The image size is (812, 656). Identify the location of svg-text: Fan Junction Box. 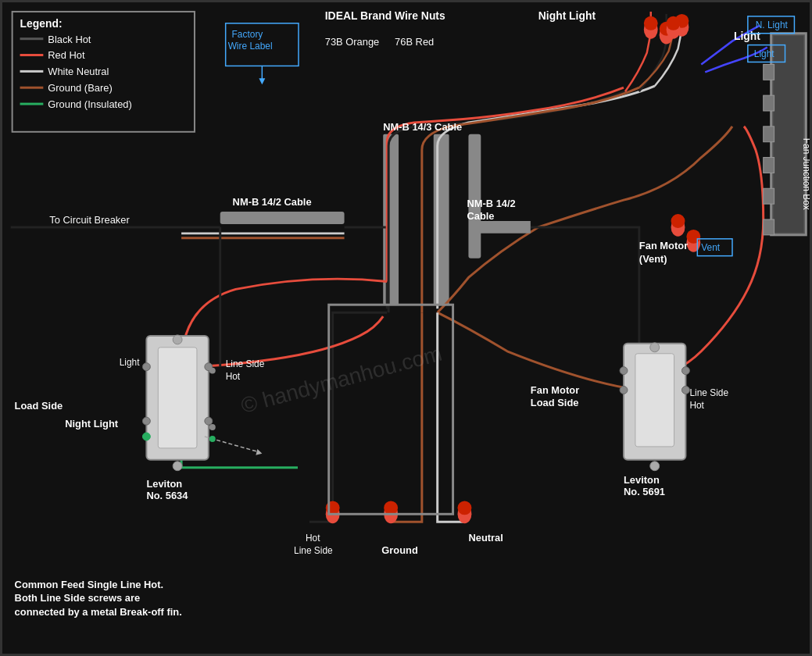
(805, 174).